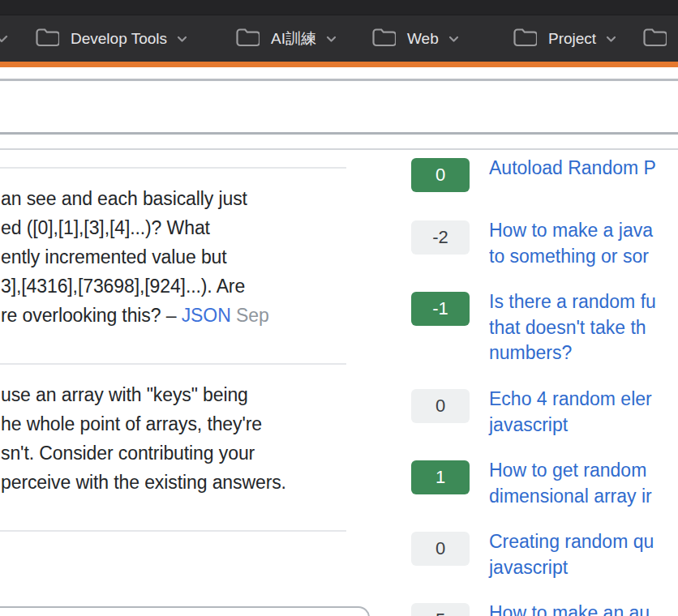  I want to click on bookmark-folder-web: Web, so click(415, 39).